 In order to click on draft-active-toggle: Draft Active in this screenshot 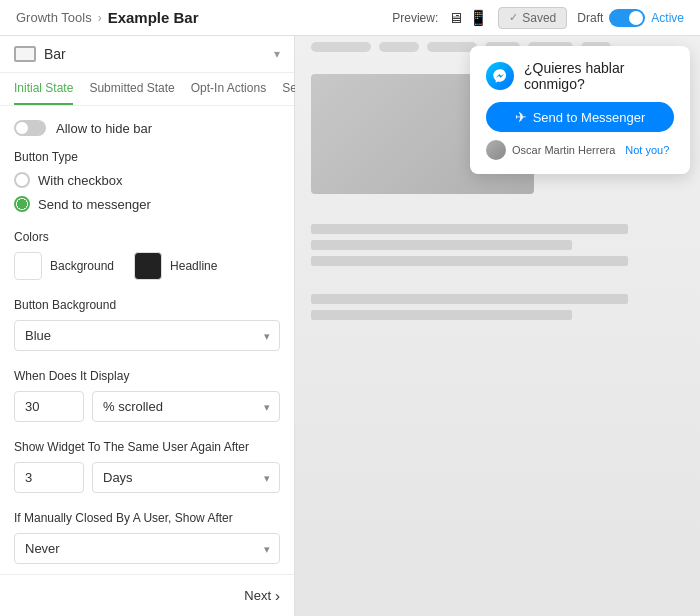, I will do `click(630, 18)`.